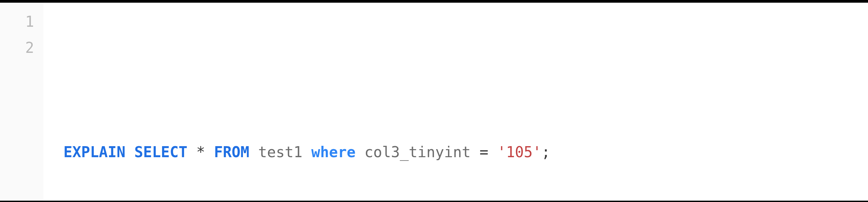  Describe the element at coordinates (461, 152) in the screenshot. I see `code-line: EXPLAIN SELECT * FROM test1 where col3_t…` at that location.